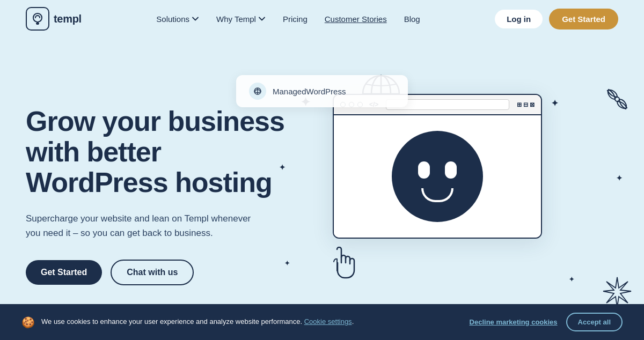  What do you see at coordinates (595, 320) in the screenshot?
I see `accept-cookies-button: Accept all` at bounding box center [595, 320].